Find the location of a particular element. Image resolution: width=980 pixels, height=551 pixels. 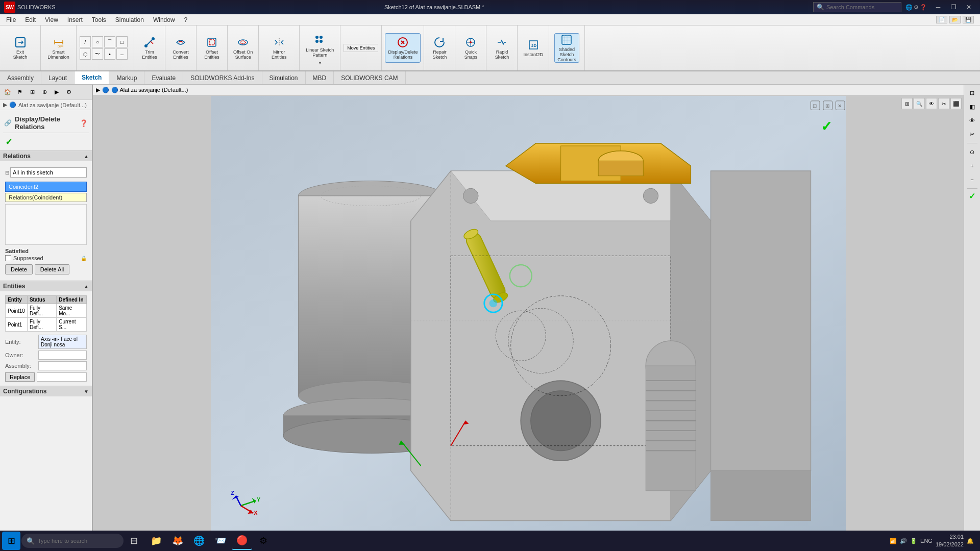

quick-access-new: 📄 is located at coordinates (942, 19).